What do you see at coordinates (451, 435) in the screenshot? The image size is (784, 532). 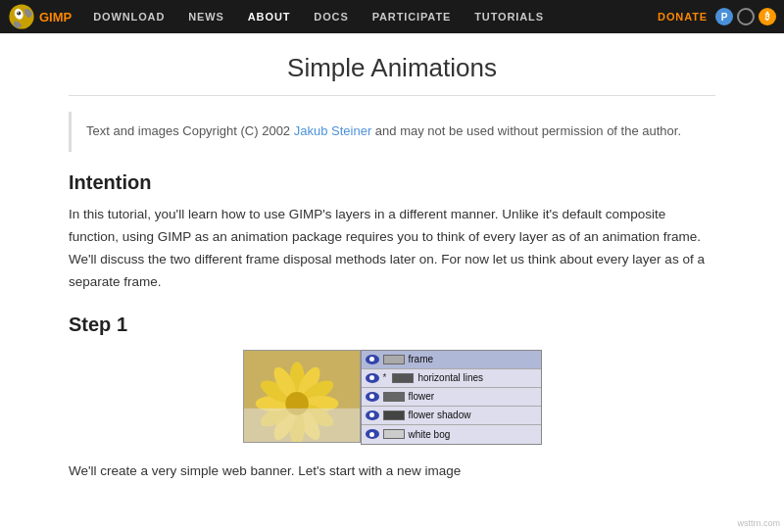 I see `layer-row: white bog` at bounding box center [451, 435].